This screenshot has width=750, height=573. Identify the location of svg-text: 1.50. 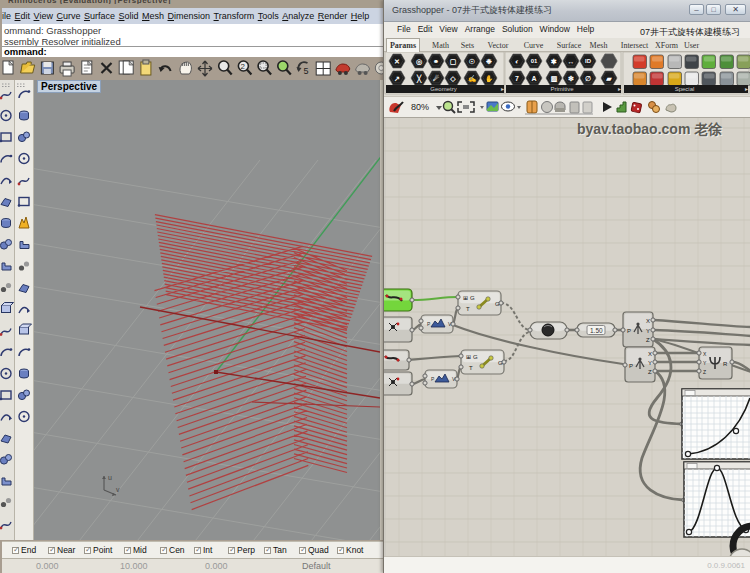
(596, 330).